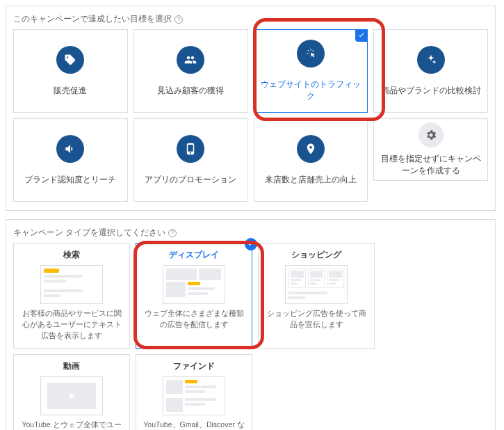  I want to click on type-desc: ショッピング広告を使って商品を宣伝します, so click(316, 319).